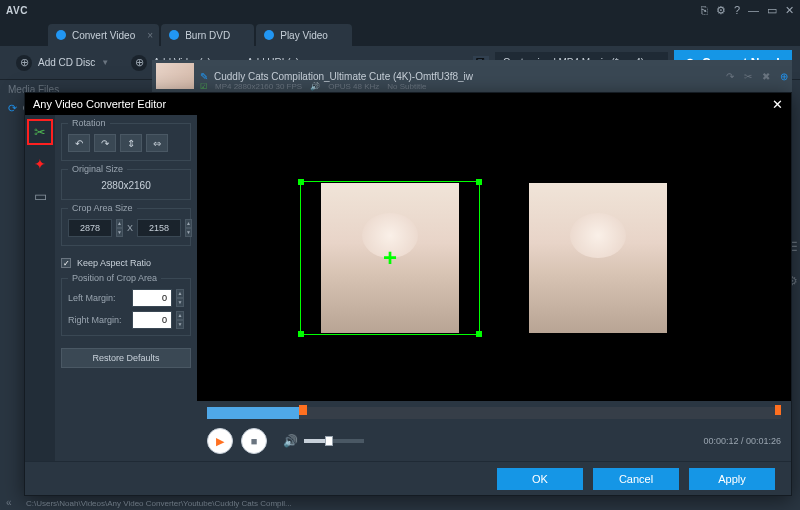  Describe the element at coordinates (208, 36) in the screenshot. I see `tab-label: Burn DVD` at that location.